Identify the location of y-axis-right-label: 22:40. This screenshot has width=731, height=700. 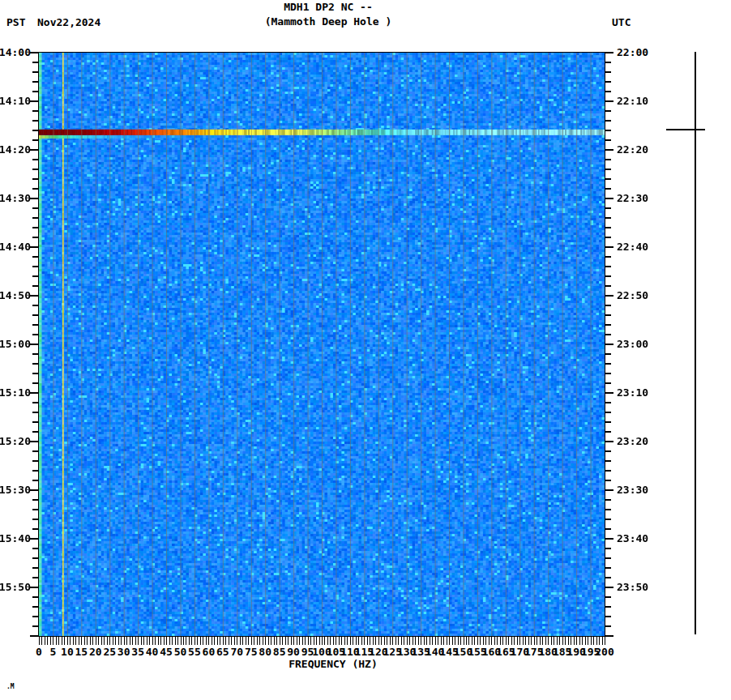
(632, 247).